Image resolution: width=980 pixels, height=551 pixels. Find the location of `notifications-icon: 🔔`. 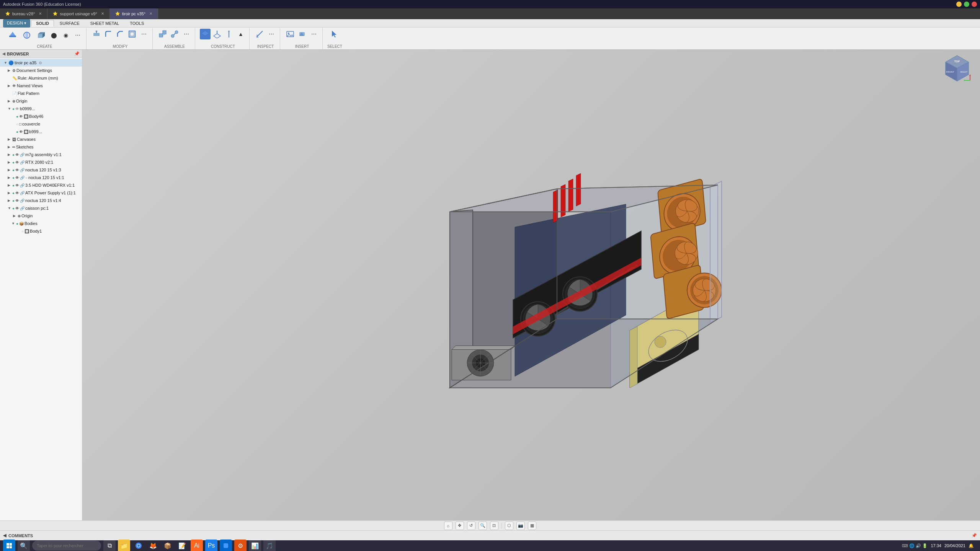

notifications-icon: 🔔 is located at coordinates (971, 546).